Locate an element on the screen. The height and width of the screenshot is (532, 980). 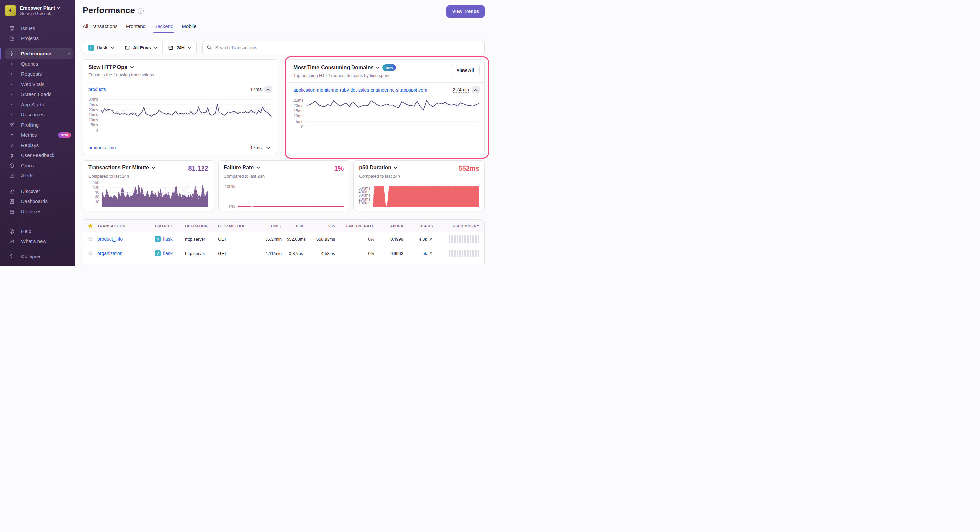
expand-chart-button is located at coordinates (268, 148).